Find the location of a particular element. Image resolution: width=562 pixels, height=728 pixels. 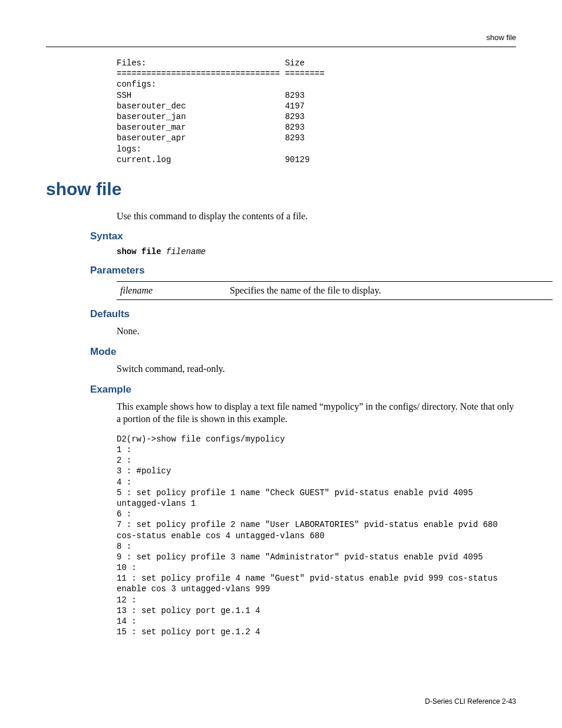

param-name: filename is located at coordinates (171, 291).